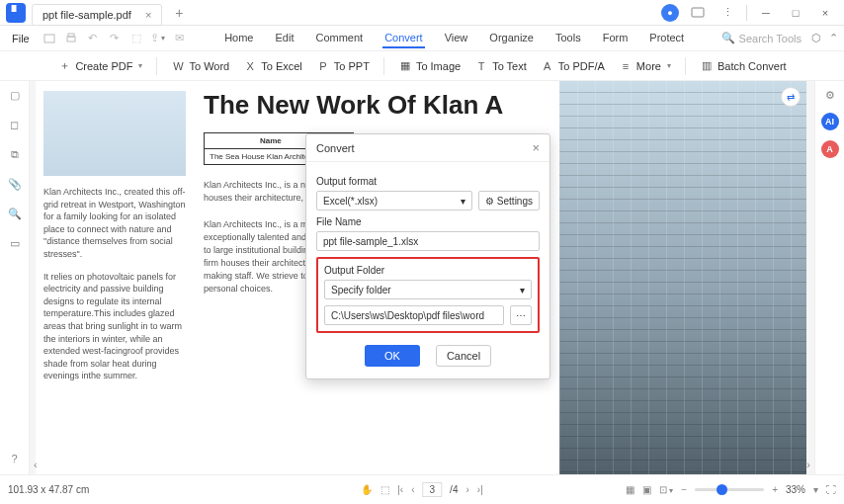 The width and height of the screenshot is (844, 504). What do you see at coordinates (825, 13) in the screenshot?
I see `close-window-button: ×` at bounding box center [825, 13].